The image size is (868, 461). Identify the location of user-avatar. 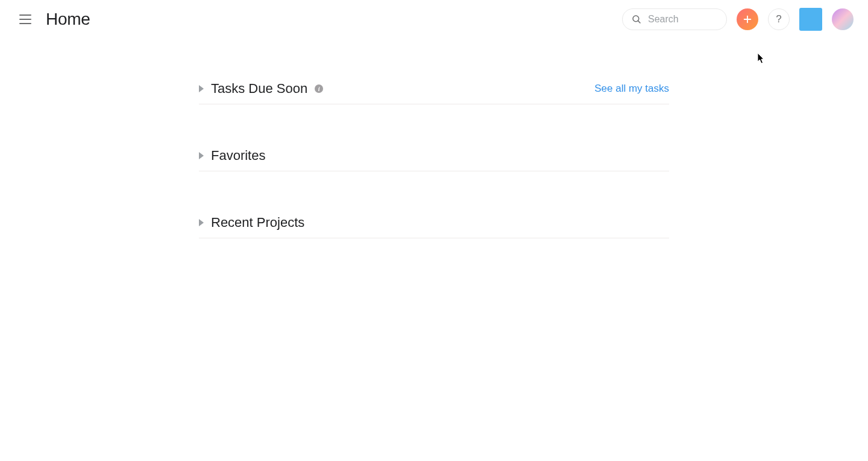
(843, 19).